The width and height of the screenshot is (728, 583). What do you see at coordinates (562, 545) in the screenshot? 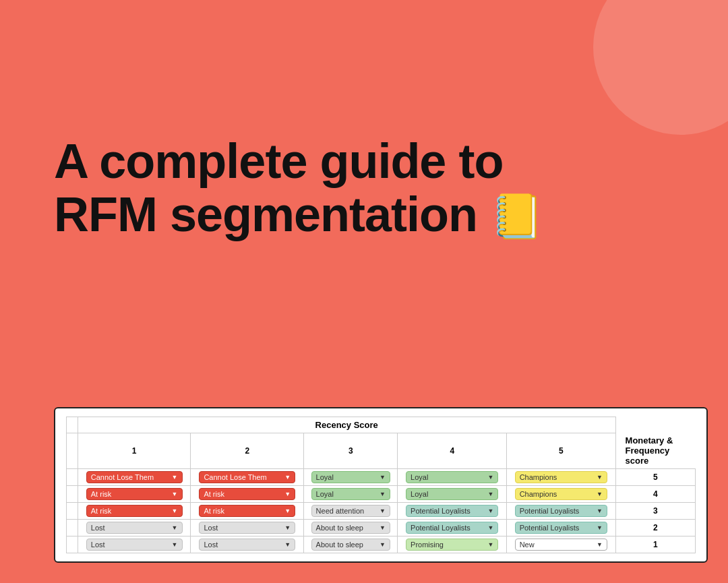
I see `table-cell: New▼` at bounding box center [562, 545].